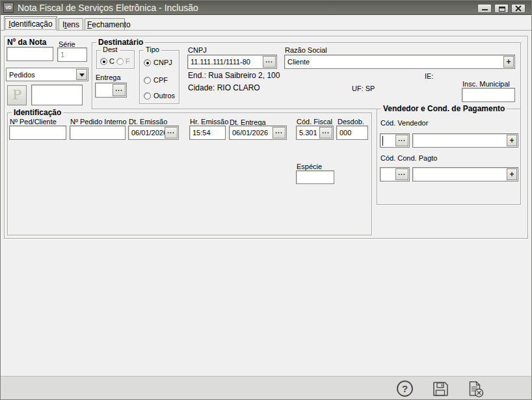 The width and height of the screenshot is (532, 400). What do you see at coordinates (485, 10) in the screenshot?
I see `minimize-icon` at bounding box center [485, 10].